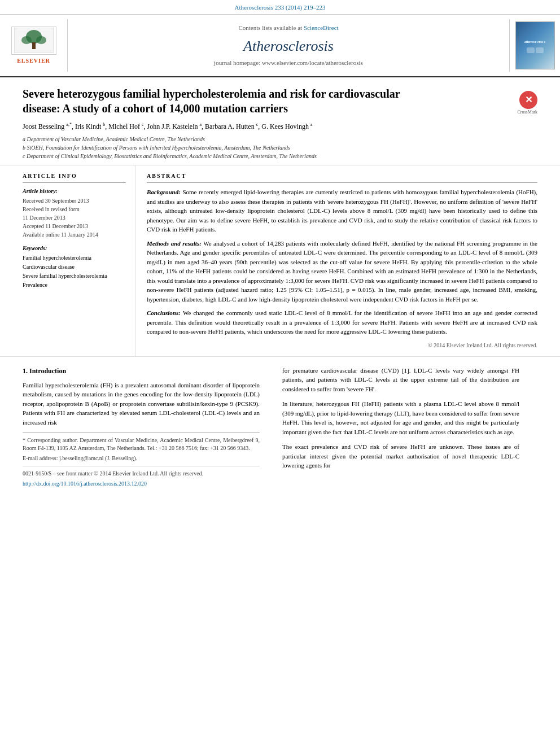 The height and width of the screenshot is (747, 560). Describe the element at coordinates (342, 211) in the screenshot. I see `background-text: Some recently emerged lipid-lowering the…` at that location.